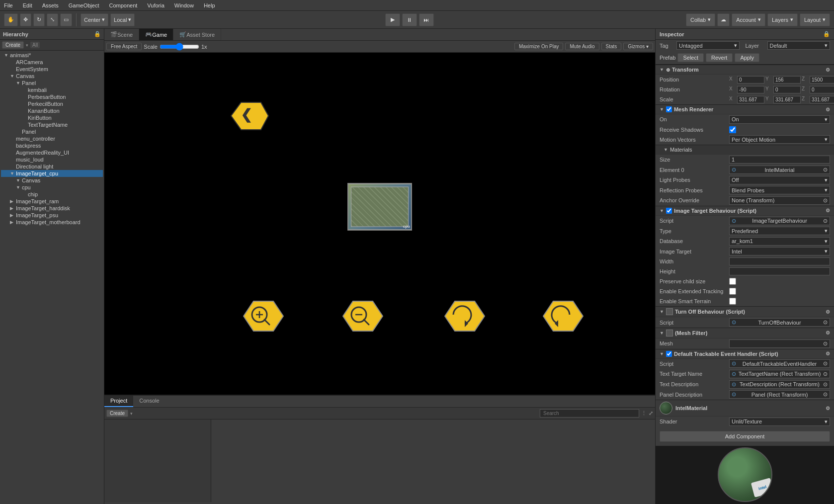 Image resolution: width=834 pixels, height=504 pixels. I want to click on menu-vuforia: Vuforia, so click(156, 5).